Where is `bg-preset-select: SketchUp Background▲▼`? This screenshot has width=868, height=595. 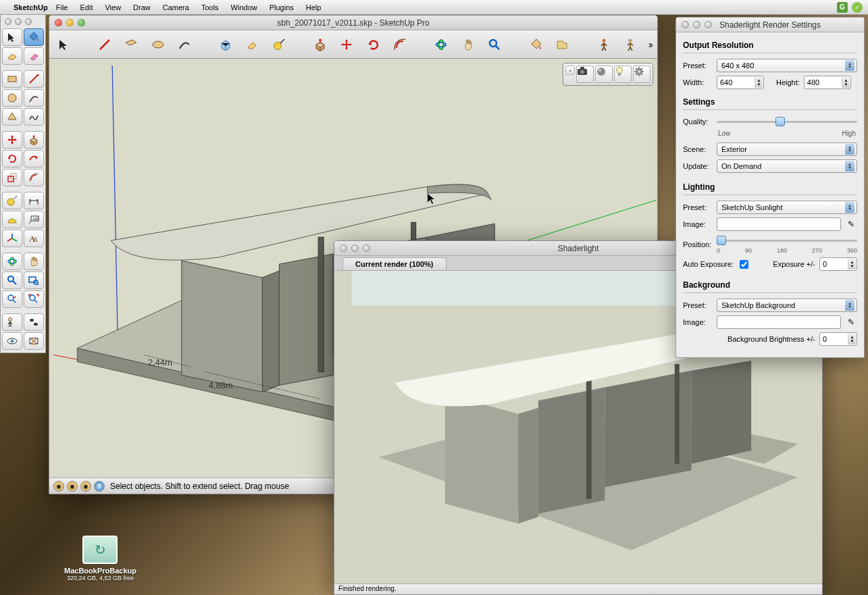 bg-preset-select: SketchUp Background▲▼ is located at coordinates (787, 305).